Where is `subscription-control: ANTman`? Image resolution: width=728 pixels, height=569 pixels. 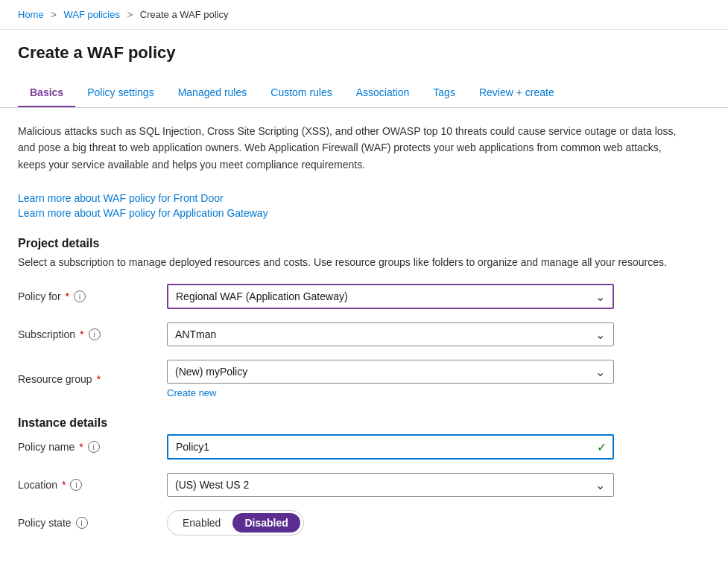 subscription-control: ANTman is located at coordinates (390, 334).